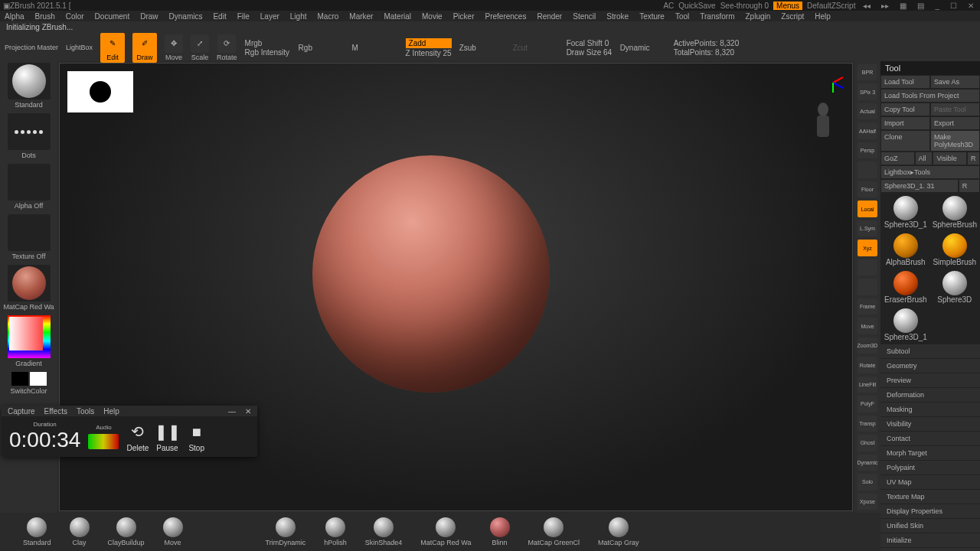 This screenshot has height=551, width=980. What do you see at coordinates (248, 412) in the screenshot?
I see `rec-close-icon: ✕` at bounding box center [248, 412].